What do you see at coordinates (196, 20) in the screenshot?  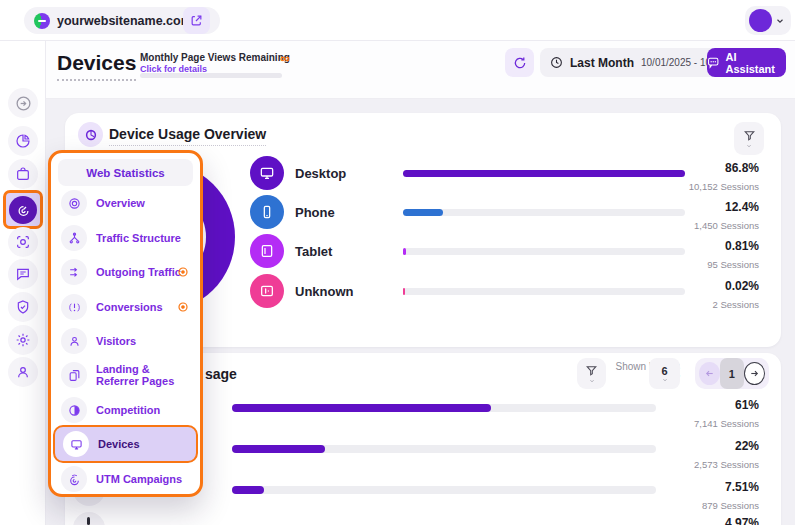 I see `open-website-button` at bounding box center [196, 20].